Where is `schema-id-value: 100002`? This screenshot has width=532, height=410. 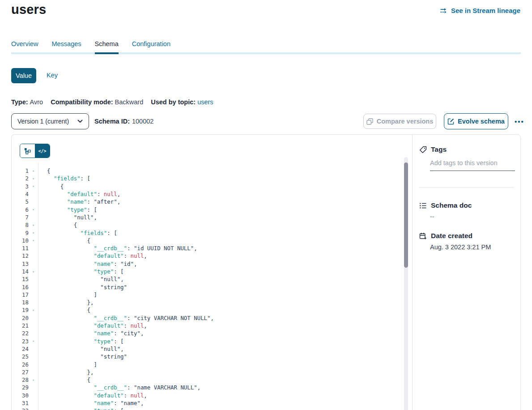
schema-id-value: 100002 is located at coordinates (143, 121).